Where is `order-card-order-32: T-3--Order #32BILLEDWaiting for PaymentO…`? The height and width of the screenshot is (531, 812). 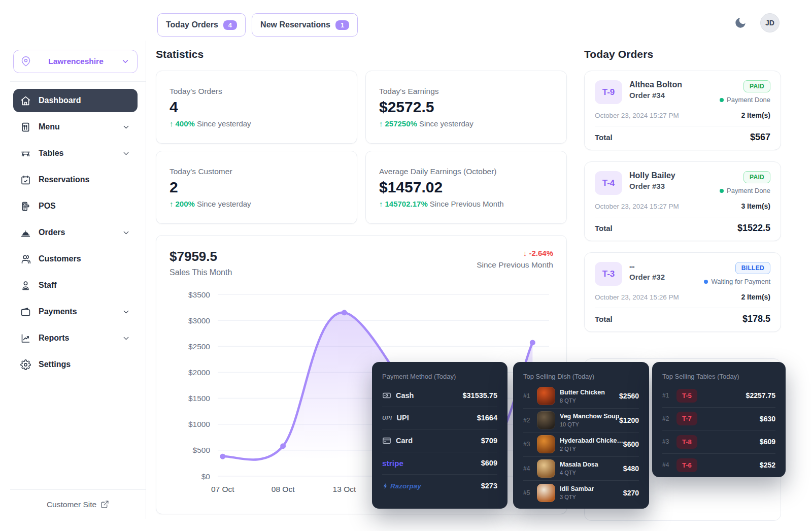
order-card-order-32: T-3--Order #32BILLEDWaiting for PaymentO… is located at coordinates (683, 292).